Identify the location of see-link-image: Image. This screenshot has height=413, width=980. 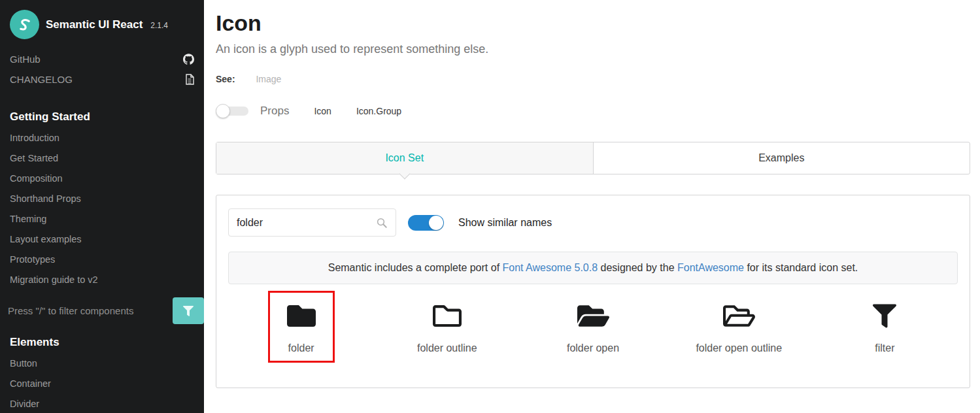
(268, 79).